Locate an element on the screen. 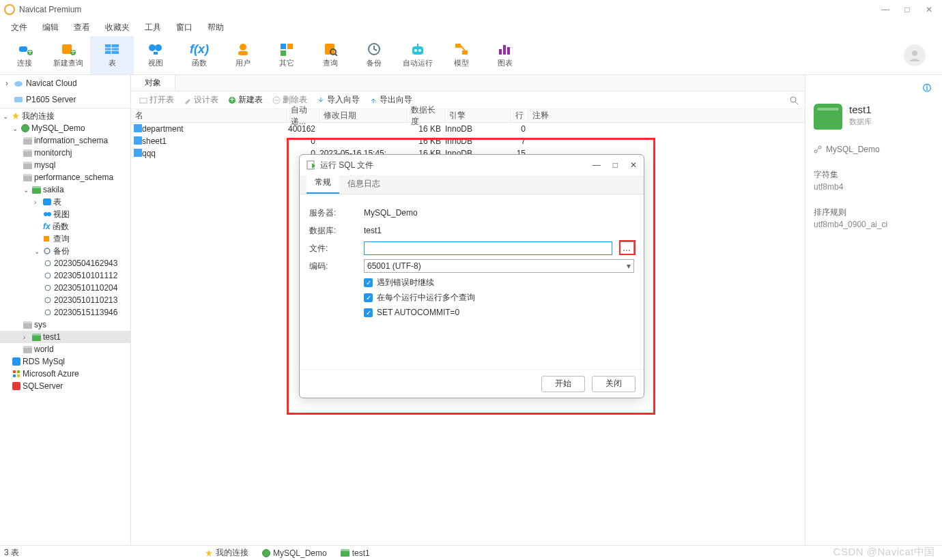 This screenshot has width=942, height=560. close-button: ✕ is located at coordinates (929, 10).